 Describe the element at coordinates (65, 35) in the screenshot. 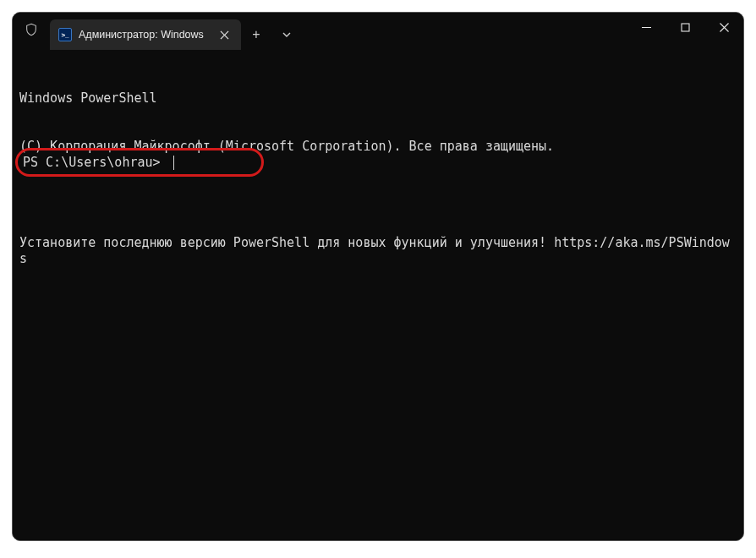

I see `powershell-icon: >_` at that location.